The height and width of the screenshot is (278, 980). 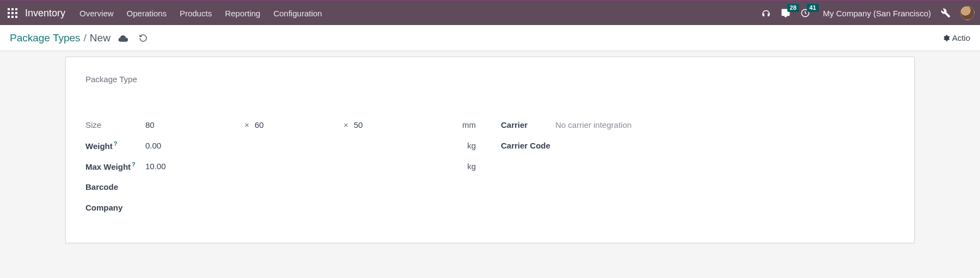 I want to click on maxweight-values: 10.00 kg, so click(x=313, y=166).